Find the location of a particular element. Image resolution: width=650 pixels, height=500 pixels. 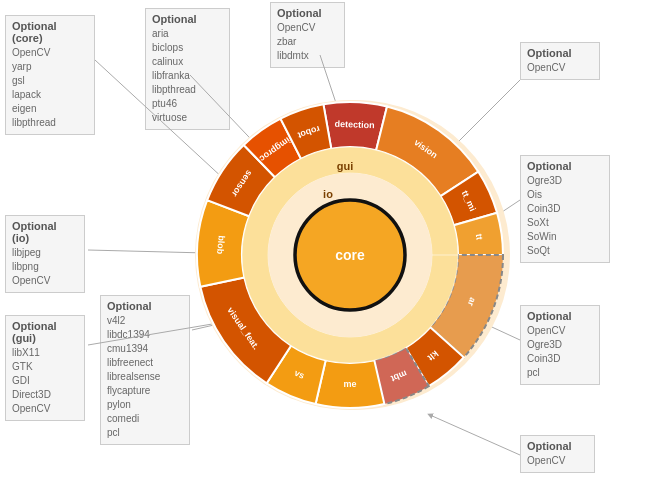

optional-mbt-box: Optional OpenCVOgre3DCoin3Dpcl is located at coordinates (560, 345).